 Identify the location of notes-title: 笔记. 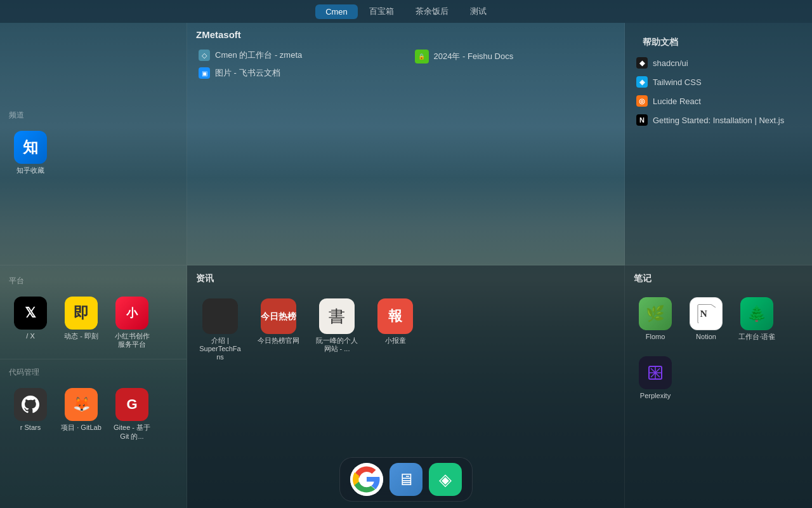
(718, 277).